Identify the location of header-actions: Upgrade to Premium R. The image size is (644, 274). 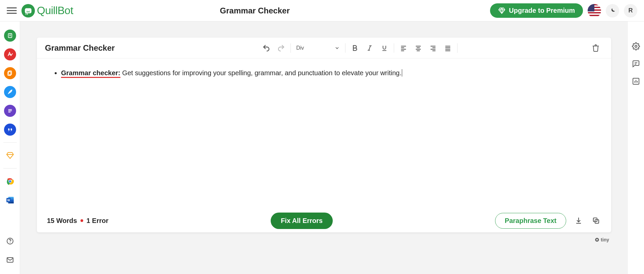
(564, 11).